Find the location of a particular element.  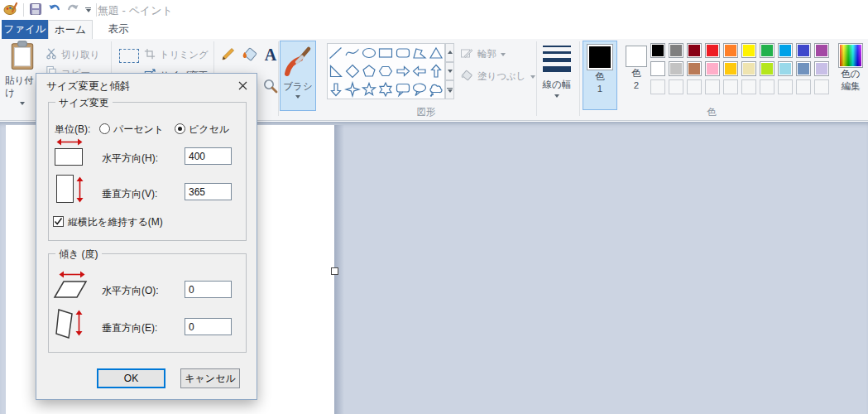

horizontal-arrow-icon is located at coordinates (70, 142).